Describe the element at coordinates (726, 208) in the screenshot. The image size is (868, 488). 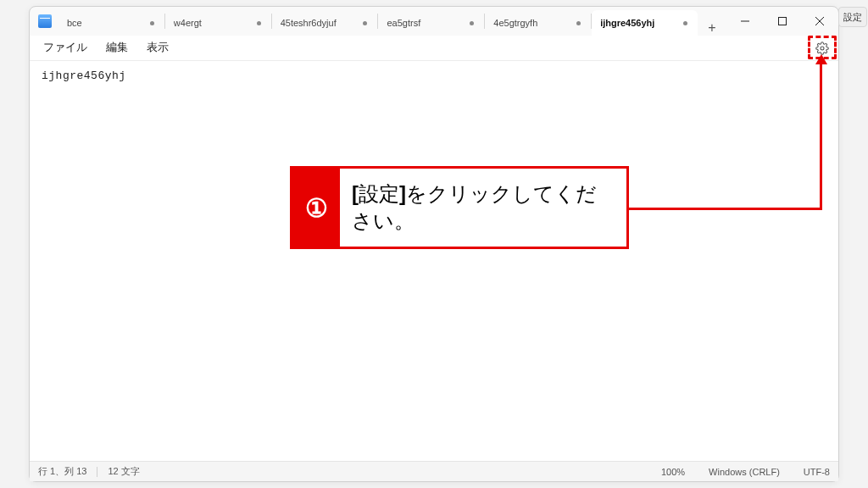
I see `callout-connector-horizontal` at that location.